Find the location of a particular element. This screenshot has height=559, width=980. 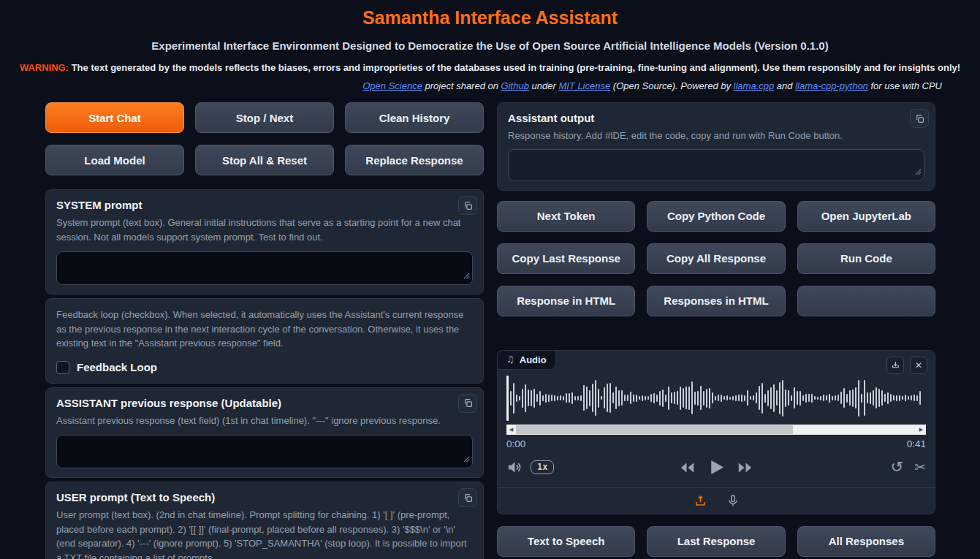

music-note-icon: ♫ is located at coordinates (510, 360).